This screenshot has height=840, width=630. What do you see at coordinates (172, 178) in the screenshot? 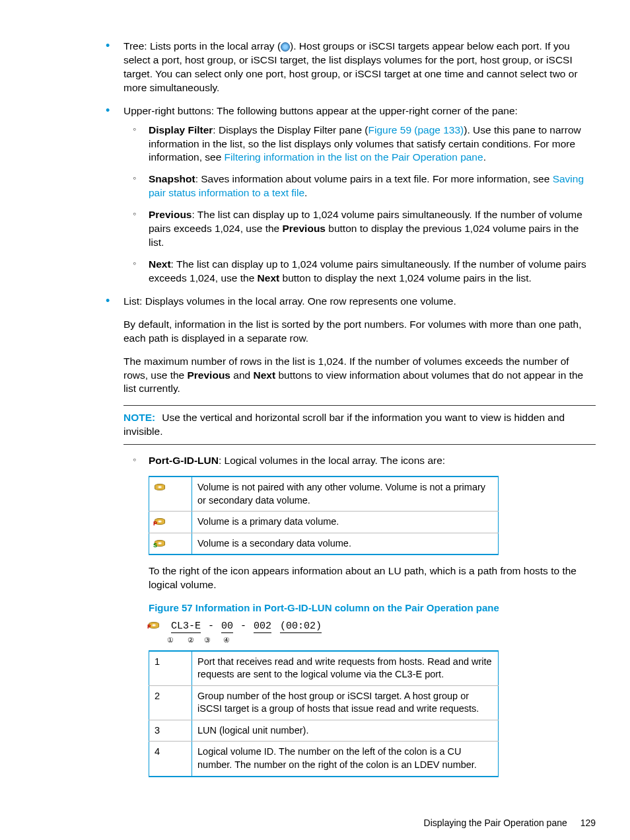
I see `snapshot-label: Snapshot` at bounding box center [172, 178].